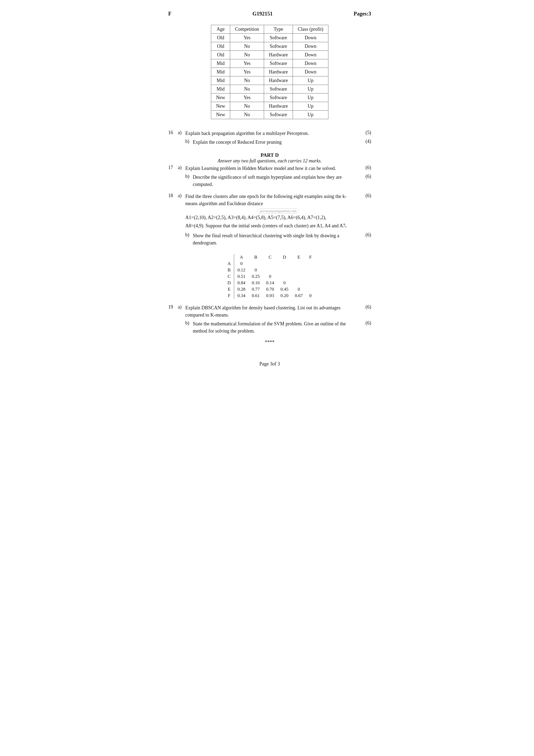  Describe the element at coordinates (270, 72) in the screenshot. I see `data-table-wrapper: Age Competition Type Class (profit) OldY…` at that location.